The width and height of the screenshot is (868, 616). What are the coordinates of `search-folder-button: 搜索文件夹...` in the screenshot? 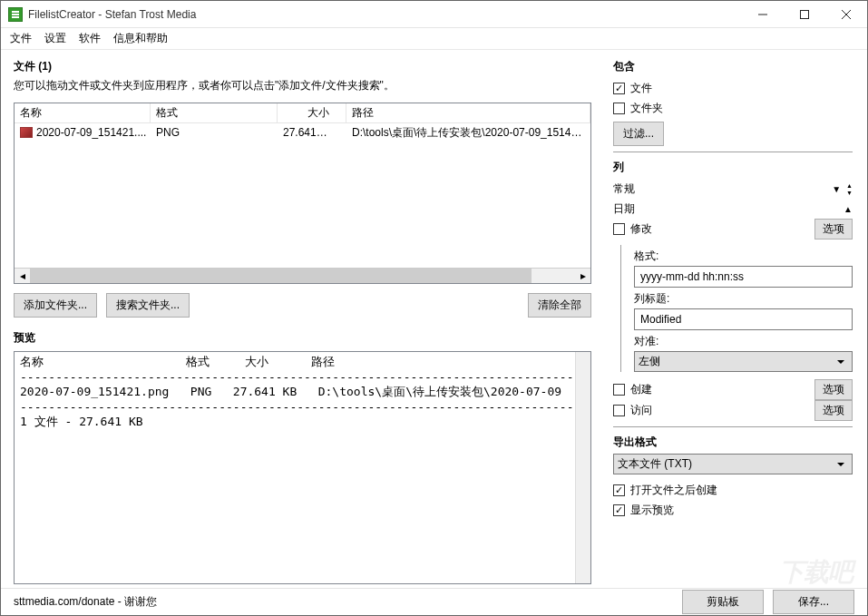 It's located at (148, 305).